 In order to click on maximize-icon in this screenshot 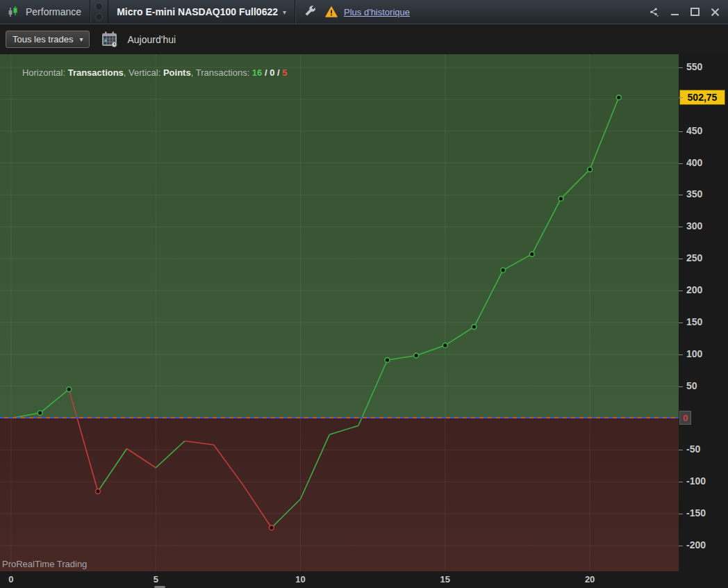, I will do `click(695, 12)`.